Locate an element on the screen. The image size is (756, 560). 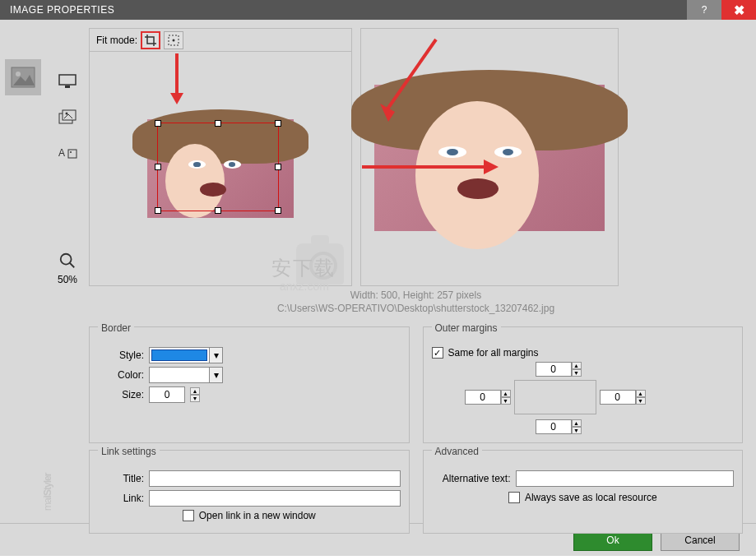
zoom-value: 50% is located at coordinates (67, 280).